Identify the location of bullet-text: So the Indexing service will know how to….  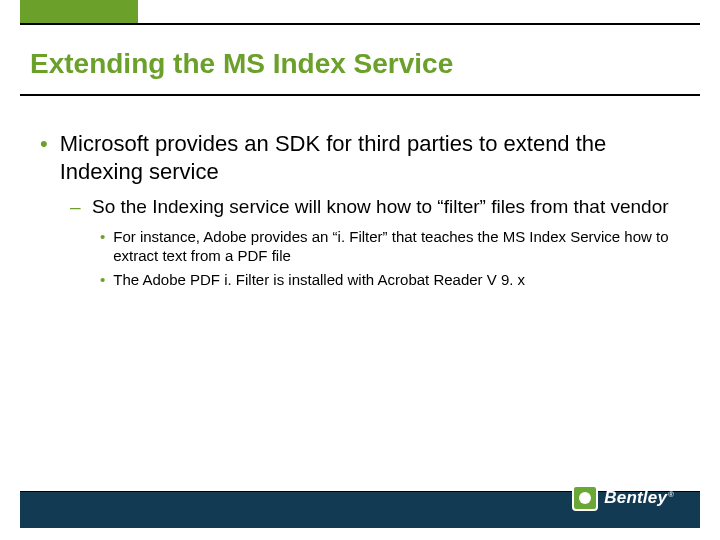
(380, 207).